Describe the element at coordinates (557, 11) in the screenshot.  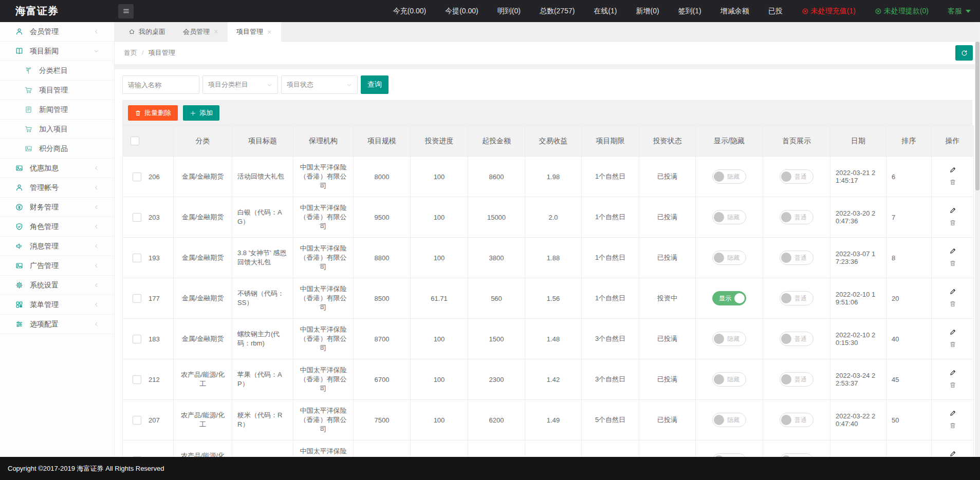
I see `header-stat: 总数(2757)` at that location.